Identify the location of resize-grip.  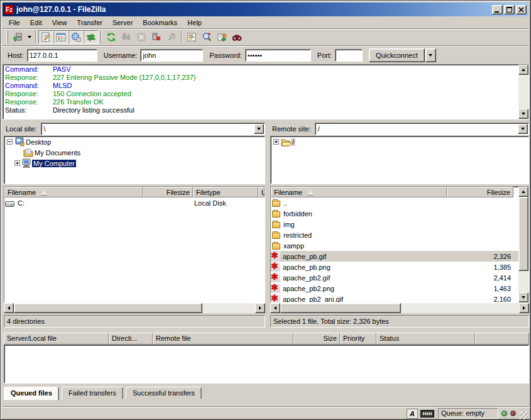
(524, 415).